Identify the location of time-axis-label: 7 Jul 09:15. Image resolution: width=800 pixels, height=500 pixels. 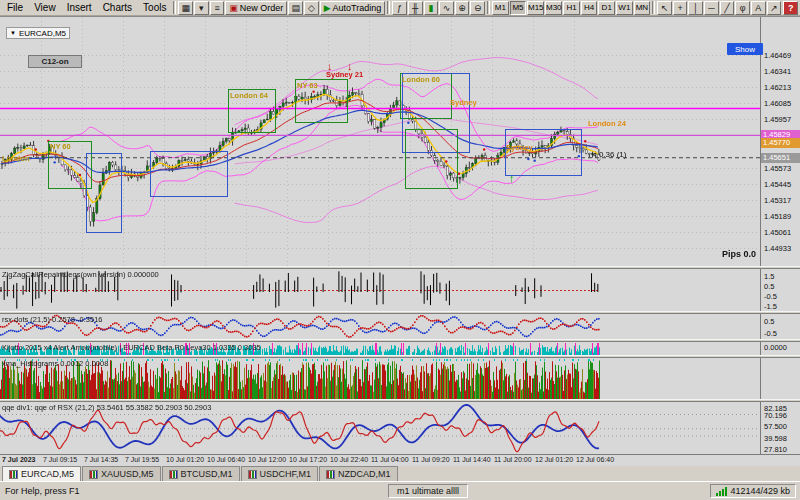
(60, 460).